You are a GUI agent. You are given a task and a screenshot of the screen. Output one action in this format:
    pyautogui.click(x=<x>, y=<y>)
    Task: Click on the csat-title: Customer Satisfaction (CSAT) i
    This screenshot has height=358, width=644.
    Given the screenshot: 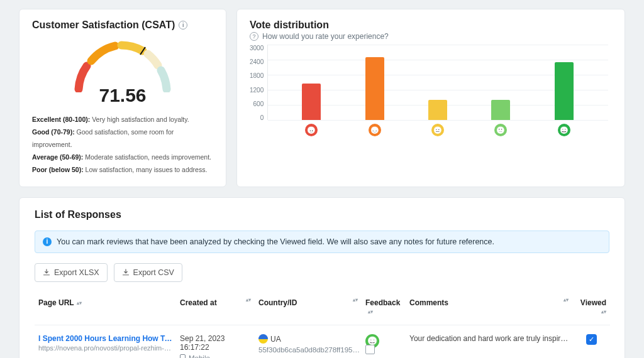 What is the action you would take?
    pyautogui.click(x=123, y=25)
    